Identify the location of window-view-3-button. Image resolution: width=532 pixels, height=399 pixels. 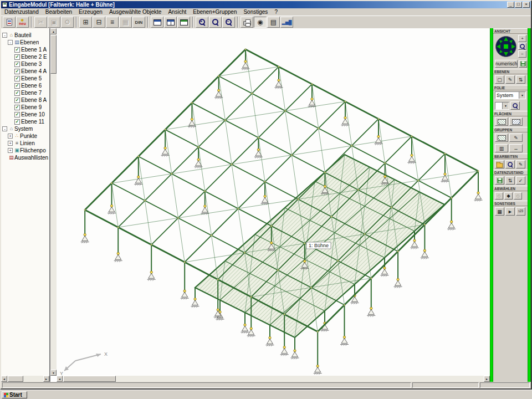
(184, 22).